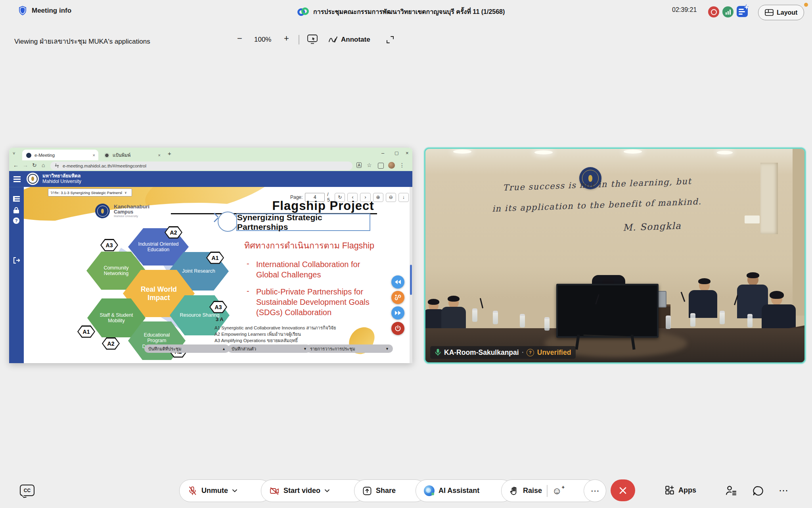  What do you see at coordinates (680, 490) in the screenshot?
I see `apps-button: Apps` at bounding box center [680, 490].